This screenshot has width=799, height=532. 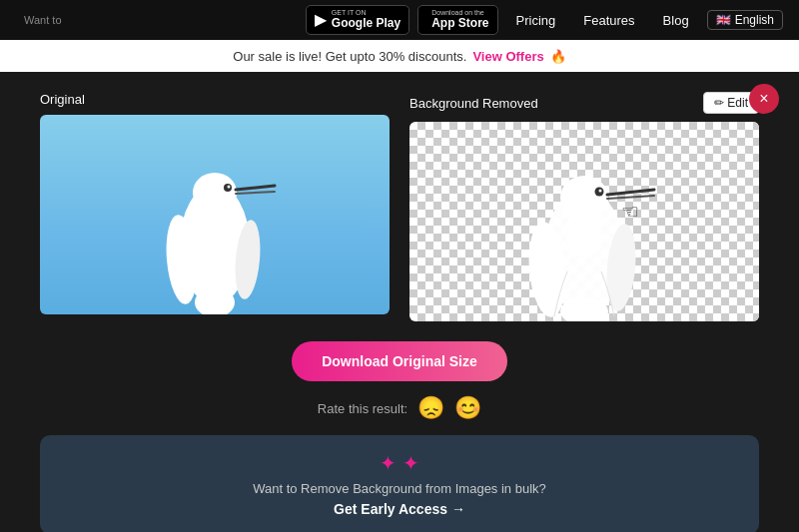 What do you see at coordinates (400, 56) in the screenshot?
I see `sale-banner: Our sale is live! Get upto 30% discounts…` at bounding box center [400, 56].